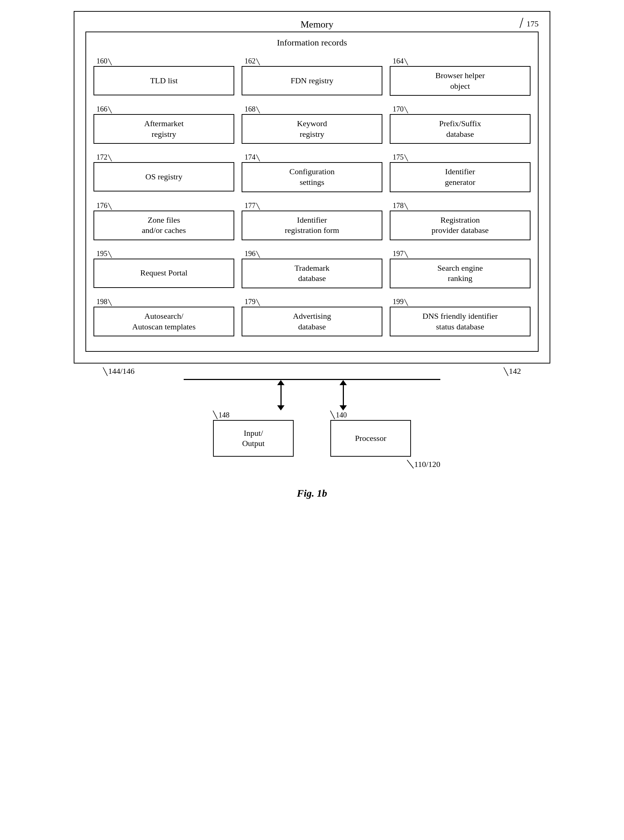  Describe the element at coordinates (164, 172) in the screenshot. I see `box-os-registry: 172 ╲ OS registry` at that location.